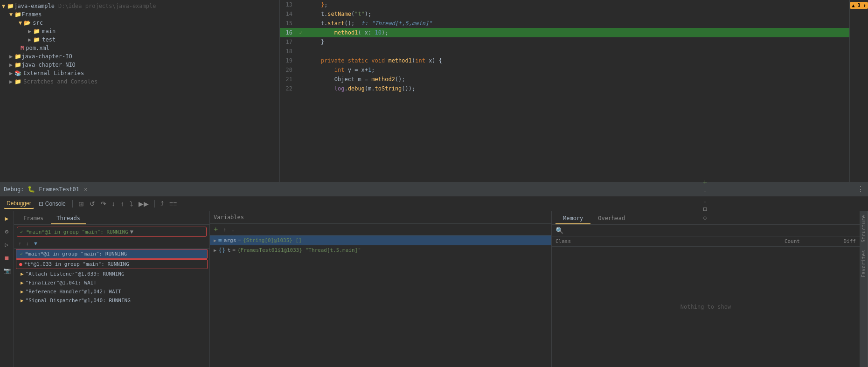 This screenshot has width=868, height=367. Describe the element at coordinates (288, 33) in the screenshot. I see `line-number: 16` at that location.